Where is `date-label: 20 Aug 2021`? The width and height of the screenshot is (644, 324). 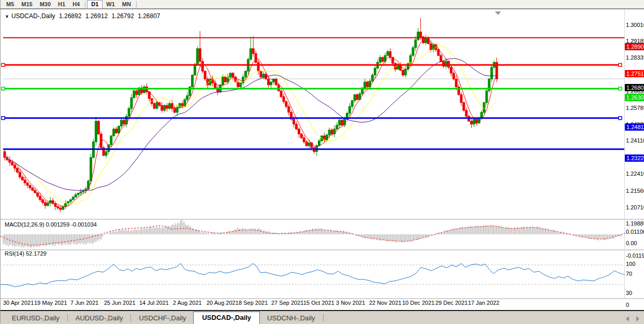 date-label: 20 Aug 2021 is located at coordinates (223, 303).